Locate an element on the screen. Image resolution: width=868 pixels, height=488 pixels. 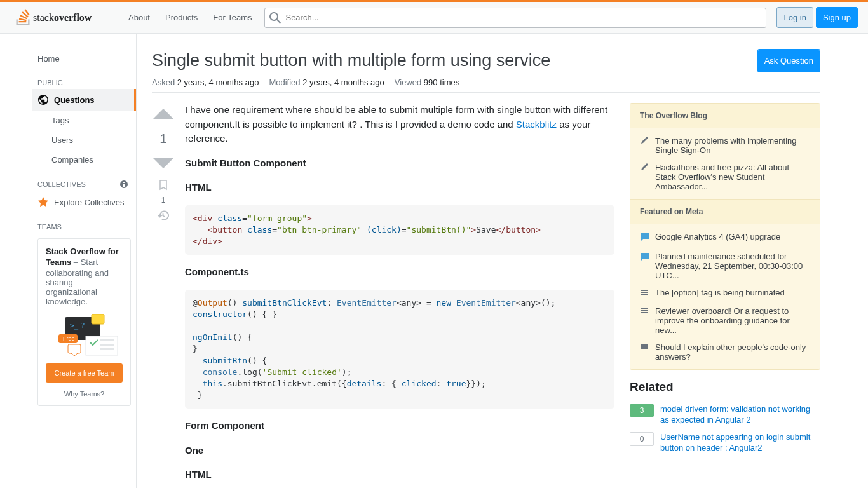
nav-for-teams: For Teams is located at coordinates (233, 18).